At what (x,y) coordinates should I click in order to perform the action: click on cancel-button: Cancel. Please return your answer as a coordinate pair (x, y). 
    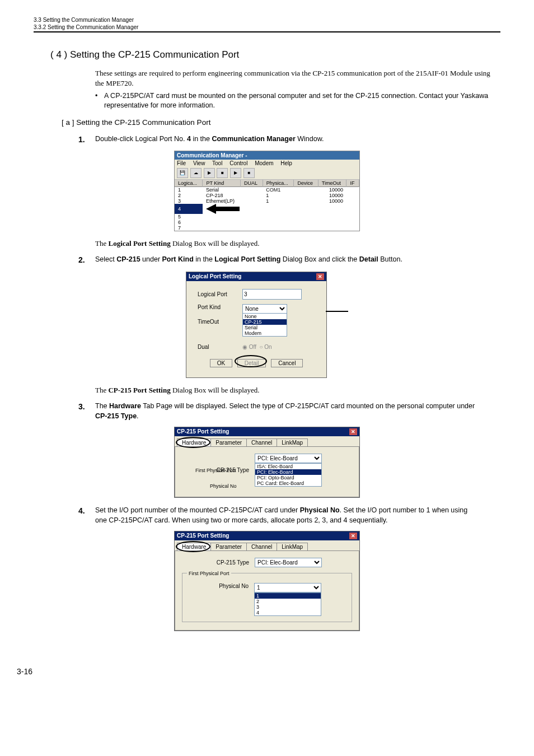
    Looking at the image, I should click on (287, 363).